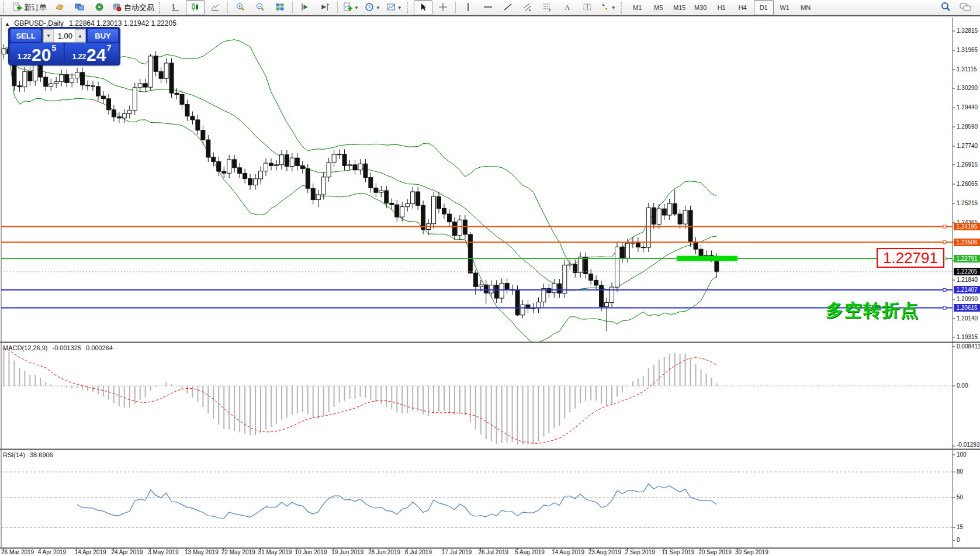 The image size is (980, 556). What do you see at coordinates (28, 455) in the screenshot?
I see `rsi-indicator-label: RSI(14) 38.6906` at bounding box center [28, 455].